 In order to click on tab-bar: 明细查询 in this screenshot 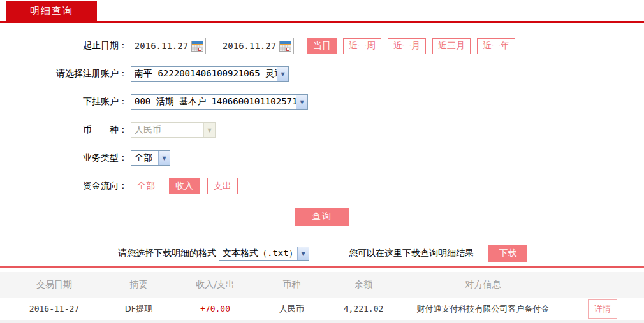, I will do `click(322, 11)`.